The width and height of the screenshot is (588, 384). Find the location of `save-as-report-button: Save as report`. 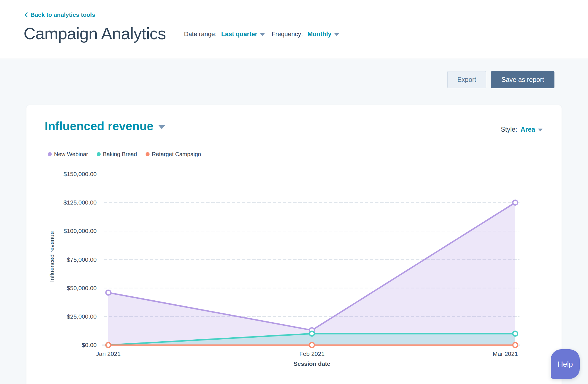

save-as-report-button: Save as report is located at coordinates (523, 80).